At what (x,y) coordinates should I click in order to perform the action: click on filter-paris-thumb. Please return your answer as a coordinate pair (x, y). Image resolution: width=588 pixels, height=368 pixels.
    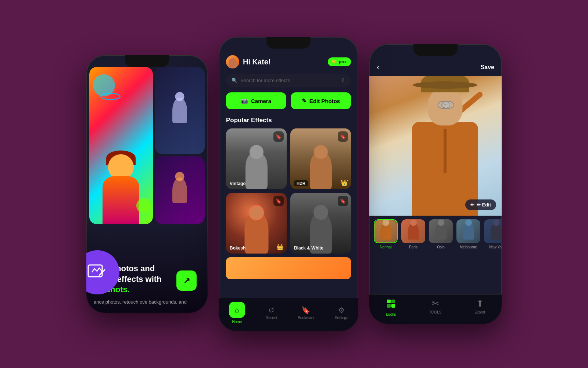
    Looking at the image, I should click on (413, 231).